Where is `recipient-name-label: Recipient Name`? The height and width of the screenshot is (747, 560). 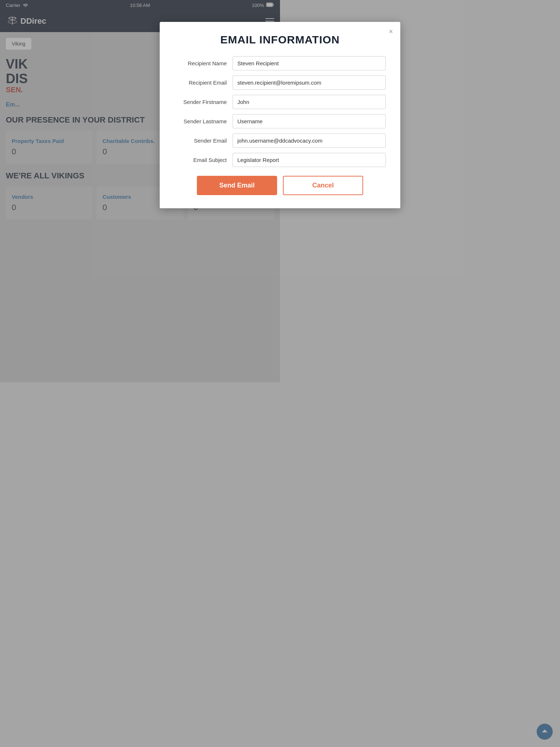 recipient-name-label: Recipient Name is located at coordinates (203, 63).